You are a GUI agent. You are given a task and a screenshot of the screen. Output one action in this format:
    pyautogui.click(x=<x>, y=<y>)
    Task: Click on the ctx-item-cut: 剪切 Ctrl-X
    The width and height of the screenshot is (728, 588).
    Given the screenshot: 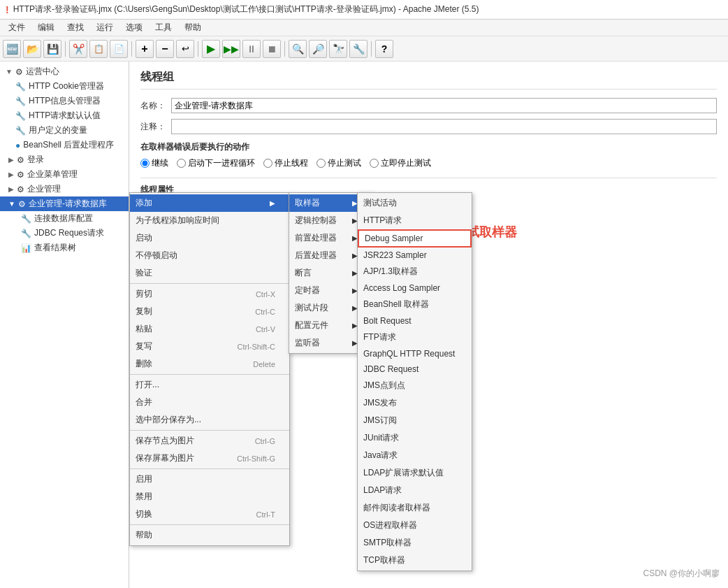 What is the action you would take?
    pyautogui.click(x=210, y=294)
    